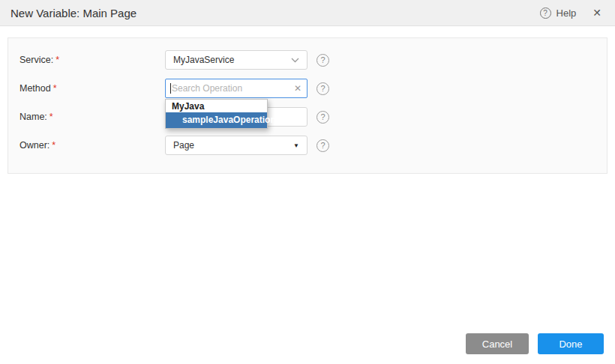  Describe the element at coordinates (236, 88) in the screenshot. I see `method-search-input` at that location.